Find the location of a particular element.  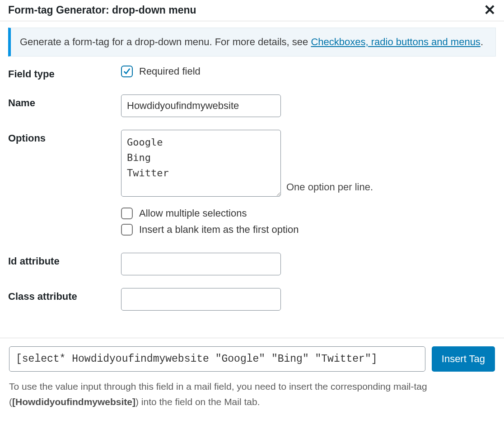

row-id-attribute: Id attribute is located at coordinates (252, 264).